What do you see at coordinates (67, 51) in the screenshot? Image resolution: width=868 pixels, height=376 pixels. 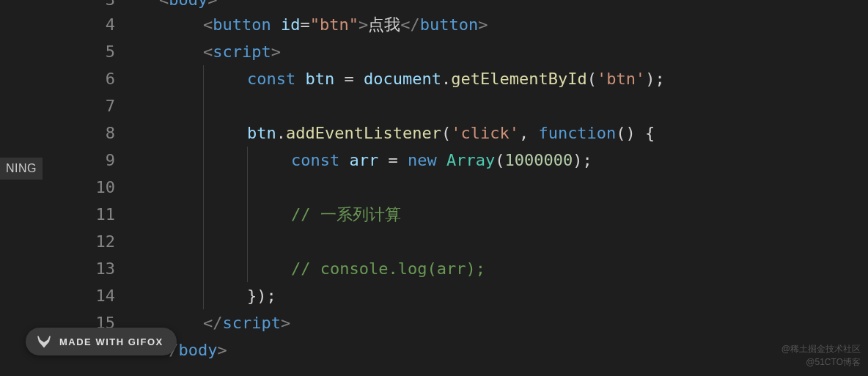 I see `line-number: 5` at bounding box center [67, 51].